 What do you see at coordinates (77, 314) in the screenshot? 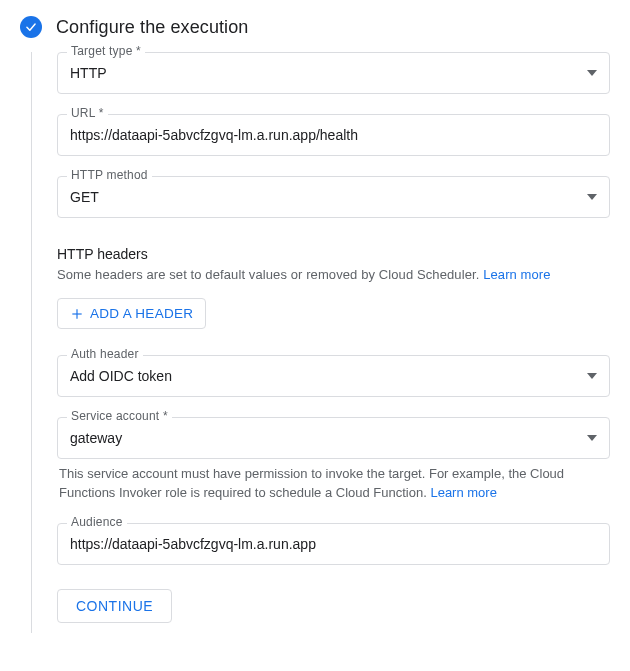
I see `plus-icon` at bounding box center [77, 314].